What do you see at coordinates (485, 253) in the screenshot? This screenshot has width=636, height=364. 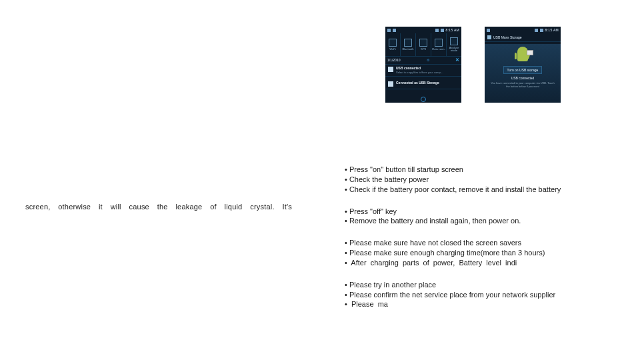 I see `bullet-item: • Please make sure enough charging time(…` at bounding box center [485, 253].